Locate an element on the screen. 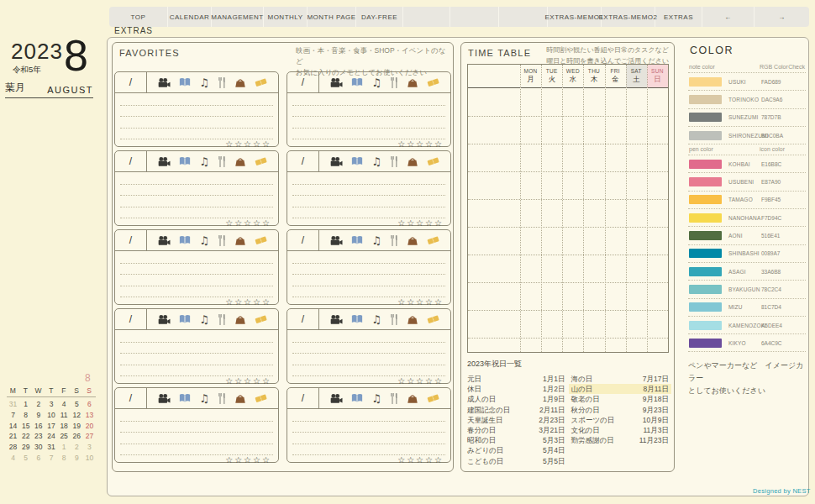 This screenshot has height=504, width=815. mini-calendar-day: 29 is located at coordinates (25, 447).